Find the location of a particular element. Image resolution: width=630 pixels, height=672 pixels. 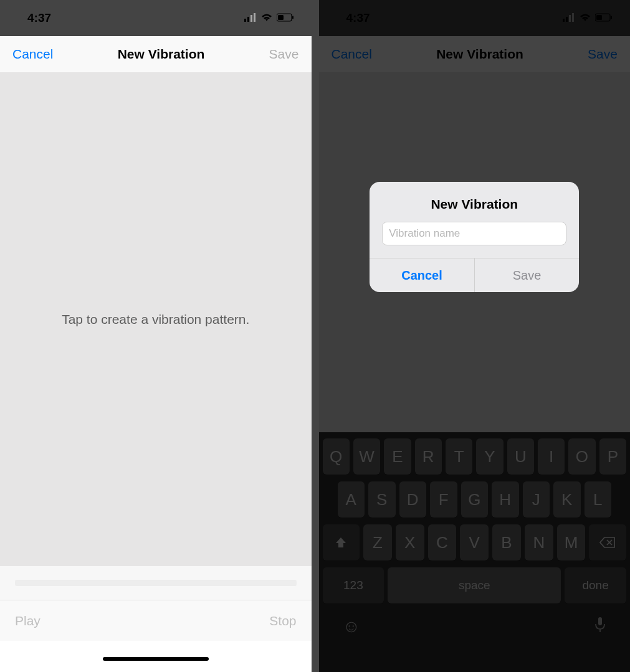

key-e: E is located at coordinates (398, 457).